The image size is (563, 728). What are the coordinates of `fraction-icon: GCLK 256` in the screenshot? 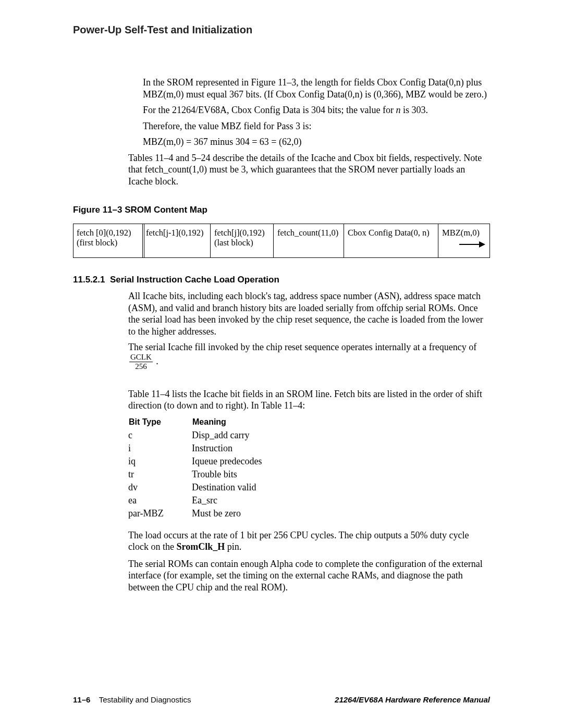 It's located at (141, 362).